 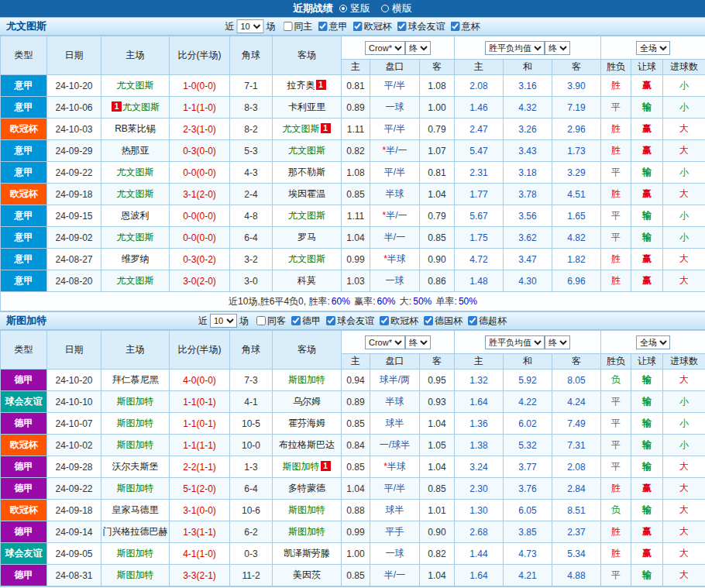 What do you see at coordinates (136, 216) in the screenshot?
I see `team-link: 恩波利` at bounding box center [136, 216].